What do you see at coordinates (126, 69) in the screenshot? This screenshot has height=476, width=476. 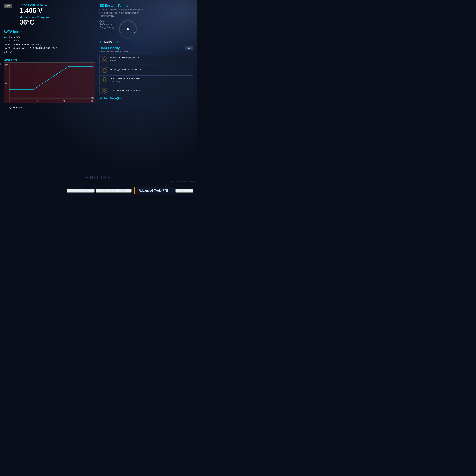 I see `boot-item-2-label: SATA6G_3: ADATA SP580 (45786...` at bounding box center [126, 69].